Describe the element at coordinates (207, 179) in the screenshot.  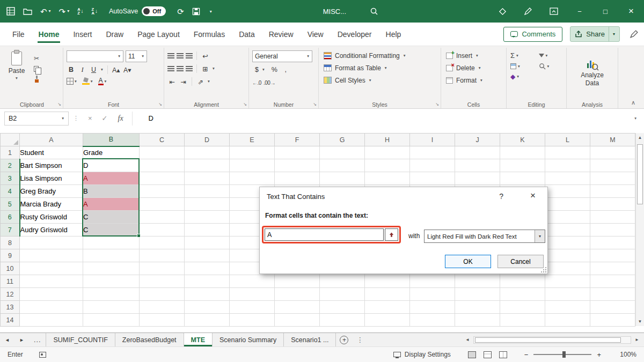
I see `cell-D3` at that location.